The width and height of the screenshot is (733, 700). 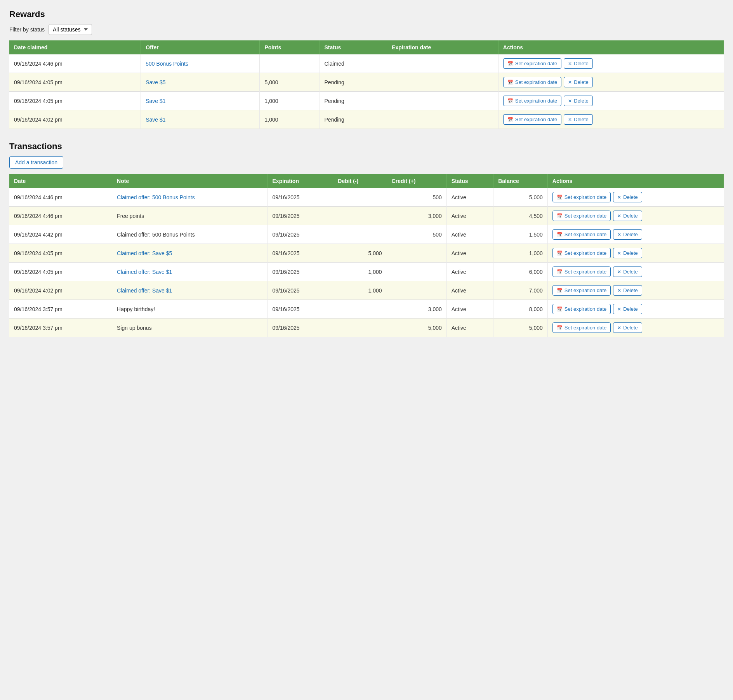 What do you see at coordinates (155, 82) in the screenshot?
I see `offer-link: Save $5` at bounding box center [155, 82].